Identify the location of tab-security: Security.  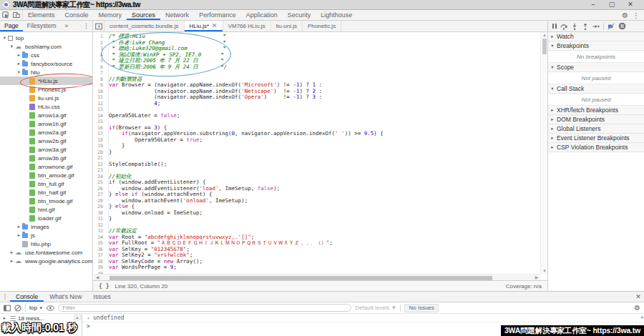
(299, 15).